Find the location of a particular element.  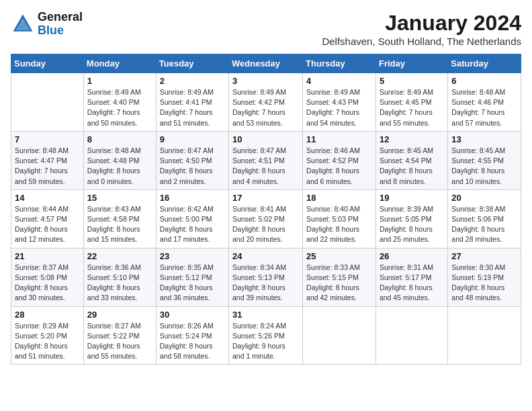

day-number: 10 is located at coordinates (266, 140).